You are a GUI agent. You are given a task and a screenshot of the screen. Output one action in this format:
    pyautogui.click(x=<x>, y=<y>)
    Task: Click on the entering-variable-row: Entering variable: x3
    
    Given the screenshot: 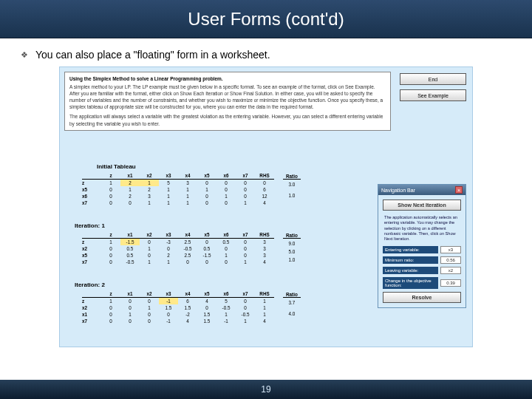 What is the action you would take?
    pyautogui.click(x=422, y=250)
    